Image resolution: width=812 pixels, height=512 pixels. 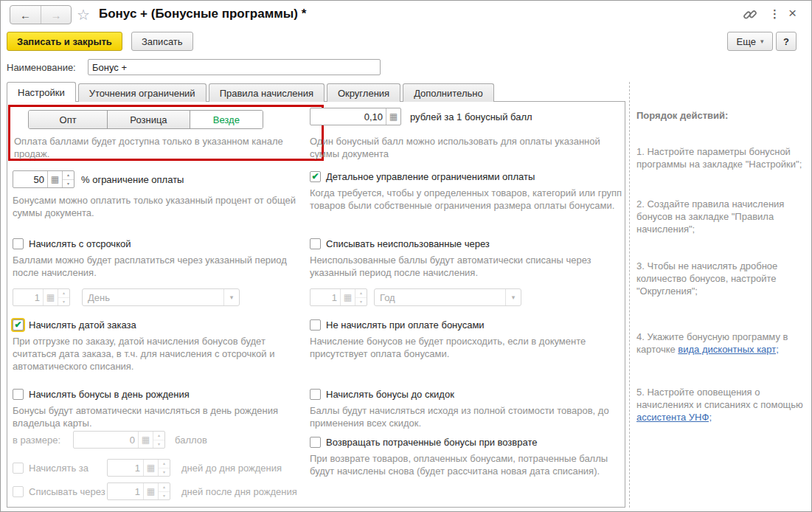 I want to click on bonus-rate-label: рублей за 1 бонусный балл, so click(x=471, y=117).